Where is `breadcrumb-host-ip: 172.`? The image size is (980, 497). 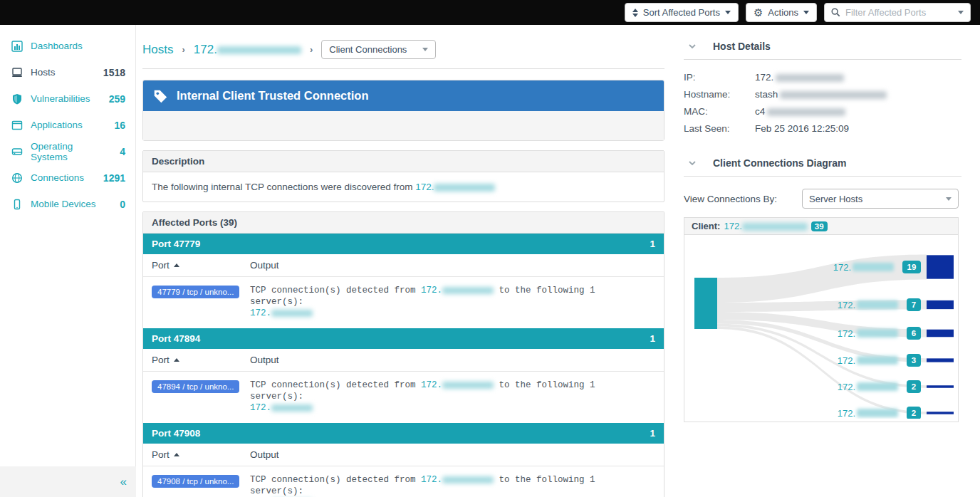 breadcrumb-host-ip: 172. is located at coordinates (248, 50).